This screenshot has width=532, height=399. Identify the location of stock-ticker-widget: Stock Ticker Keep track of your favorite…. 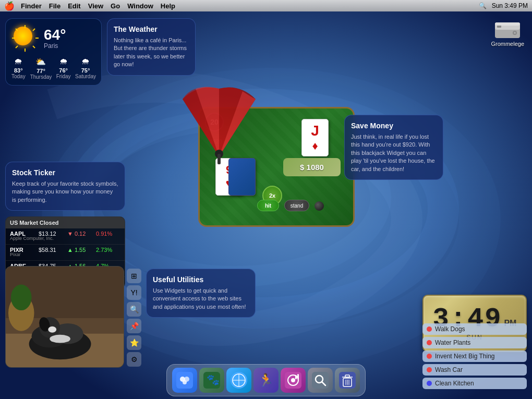
(65, 186).